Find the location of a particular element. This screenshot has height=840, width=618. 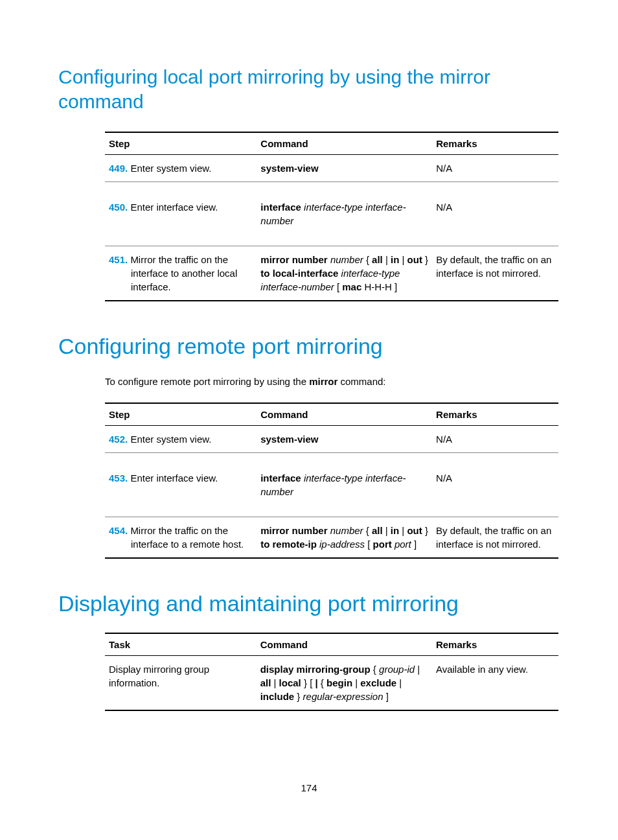

cell-command: display mirroring-group { group-id | all… is located at coordinates (345, 683).